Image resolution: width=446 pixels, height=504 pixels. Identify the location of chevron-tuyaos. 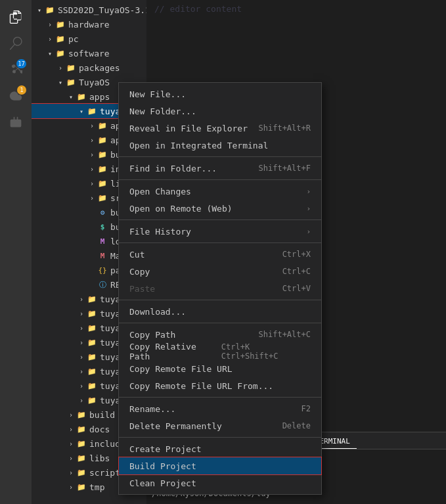
(60, 82).